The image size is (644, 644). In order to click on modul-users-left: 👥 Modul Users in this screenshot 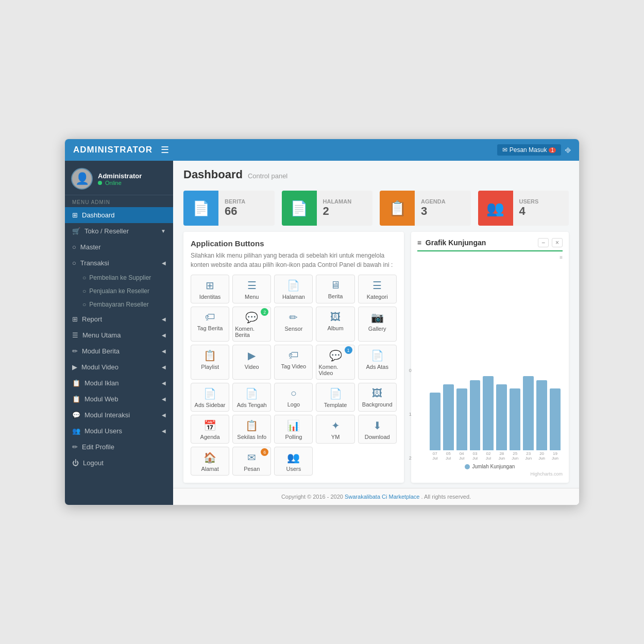, I will do `click(97, 431)`.